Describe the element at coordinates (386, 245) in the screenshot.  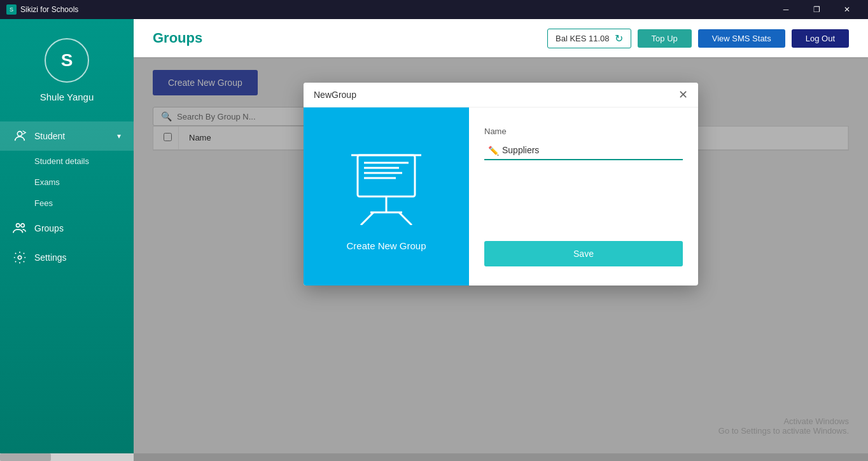
I see `modal-left-label: Create New Group` at that location.